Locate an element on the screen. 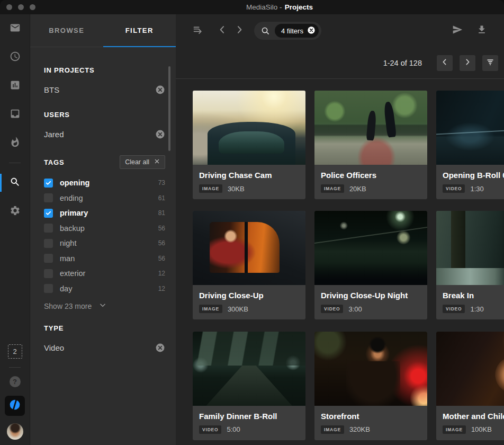 This screenshot has height=445, width=504. selection-count-badge: 2 is located at coordinates (15, 352).